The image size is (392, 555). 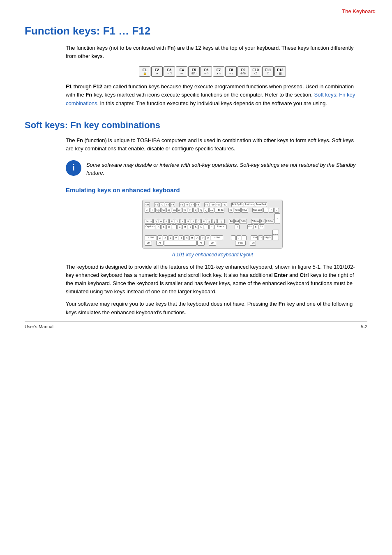 I want to click on key-scroll: Scroll Lock, so click(x=249, y=205).